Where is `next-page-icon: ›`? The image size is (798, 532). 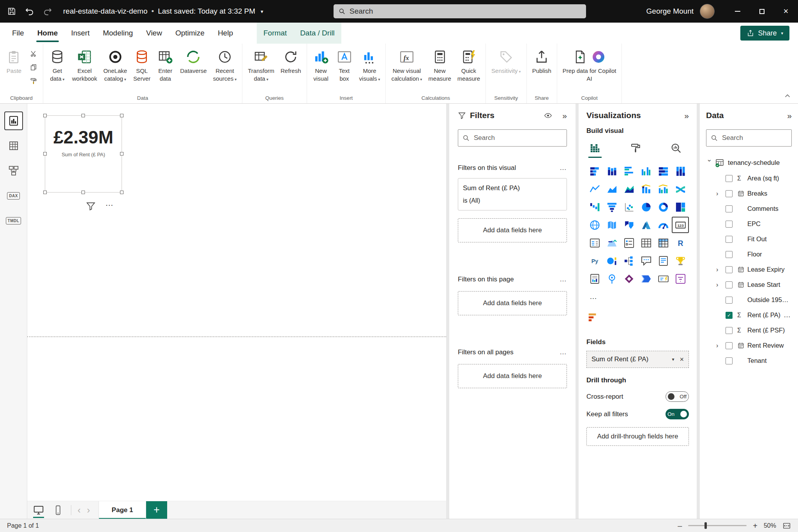
next-page-icon: › is located at coordinates (88, 510).